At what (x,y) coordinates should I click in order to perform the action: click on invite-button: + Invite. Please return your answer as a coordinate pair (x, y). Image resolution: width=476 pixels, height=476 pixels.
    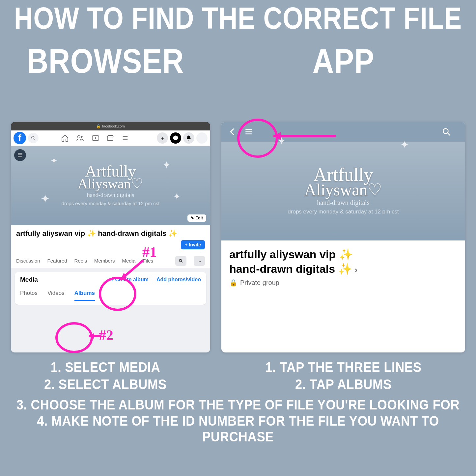
    Looking at the image, I should click on (193, 245).